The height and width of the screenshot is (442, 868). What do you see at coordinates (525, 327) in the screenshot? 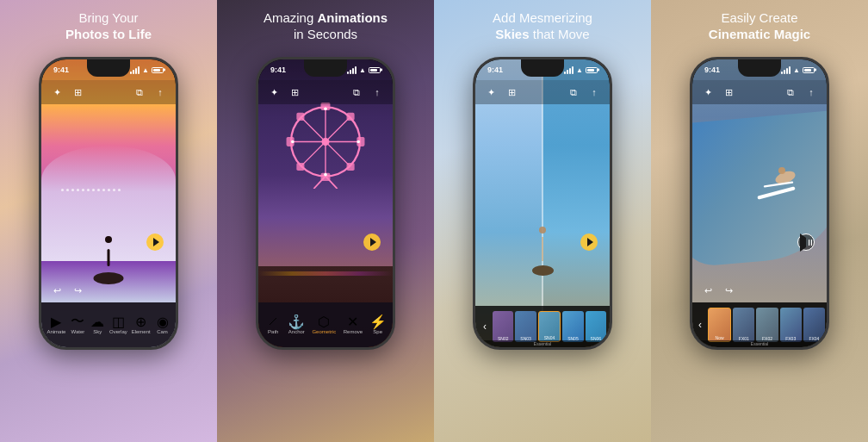
I see `thumb-sn03: SN03` at bounding box center [525, 327].